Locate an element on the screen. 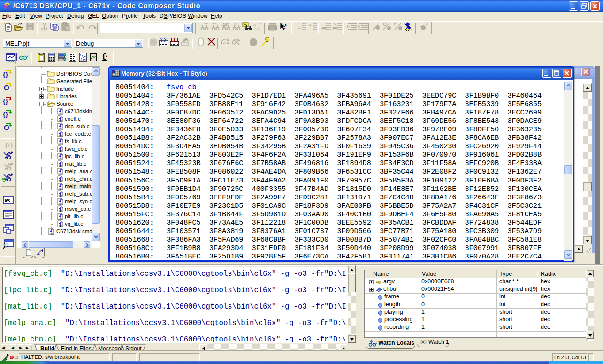 The image size is (603, 364). svg-text: B is located at coordinates (259, 29).